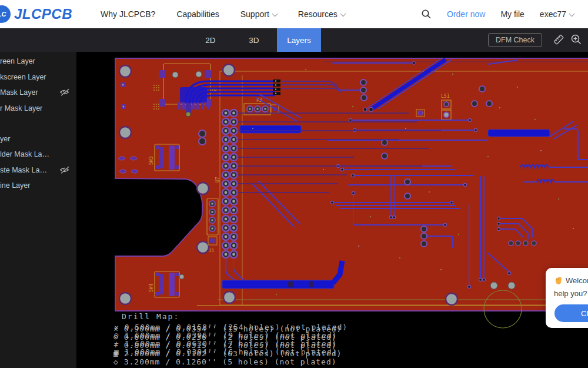  Describe the element at coordinates (38, 61) in the screenshot. I see `layer-item: reen Layer` at that location.